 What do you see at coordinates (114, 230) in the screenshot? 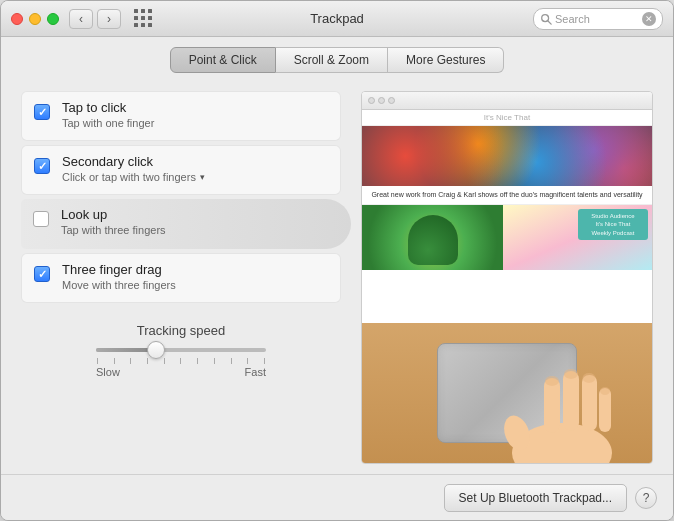
I see `look-up-desc: Tap with three fingers` at bounding box center [114, 230].